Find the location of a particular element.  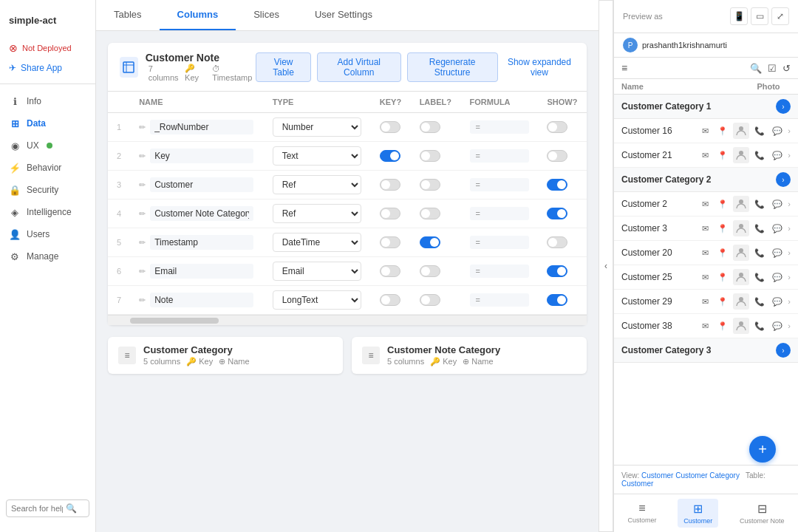

regenerate-structure-button: Regenerate Structure is located at coordinates (452, 67).